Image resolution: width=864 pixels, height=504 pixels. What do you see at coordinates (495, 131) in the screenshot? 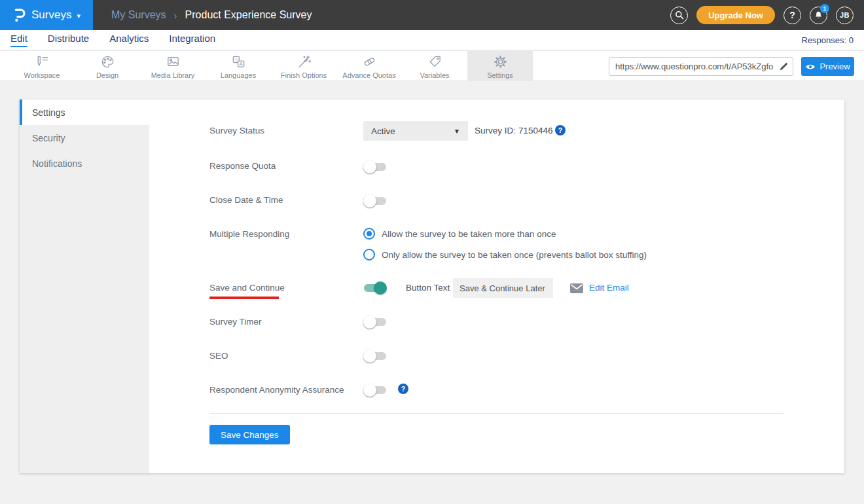
I see `survey-id-label: Survey ID:` at bounding box center [495, 131].